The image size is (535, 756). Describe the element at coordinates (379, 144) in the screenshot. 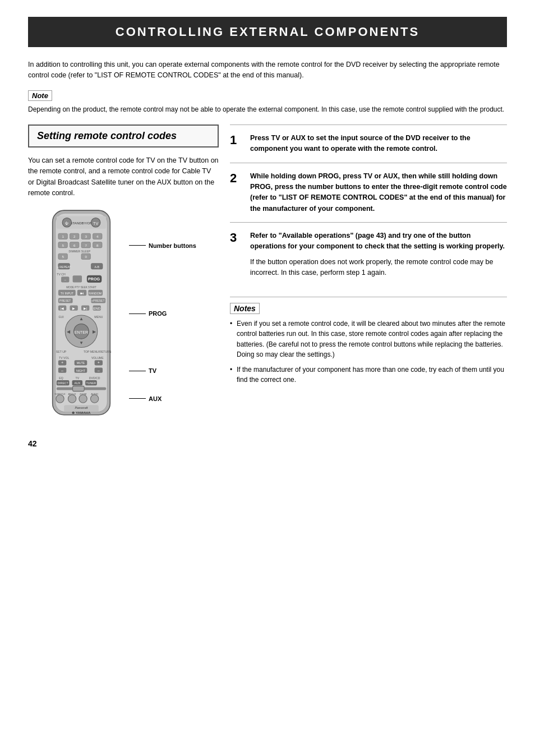

I see `step-1-content: Press TV or AUX to set the input source …` at that location.